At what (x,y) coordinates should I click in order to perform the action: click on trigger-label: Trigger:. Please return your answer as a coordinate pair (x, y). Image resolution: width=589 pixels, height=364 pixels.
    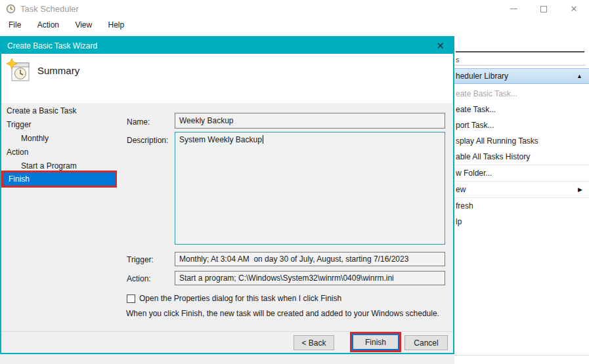
    Looking at the image, I should click on (141, 260).